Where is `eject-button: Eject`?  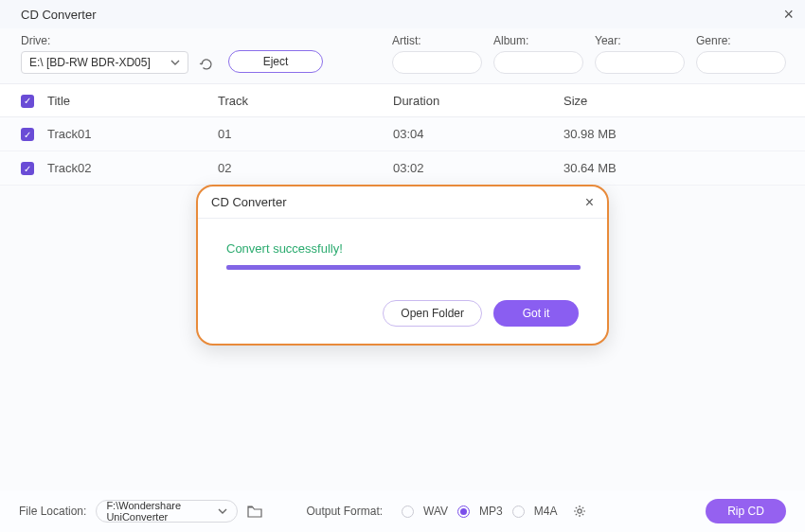
eject-button: Eject is located at coordinates (276, 62).